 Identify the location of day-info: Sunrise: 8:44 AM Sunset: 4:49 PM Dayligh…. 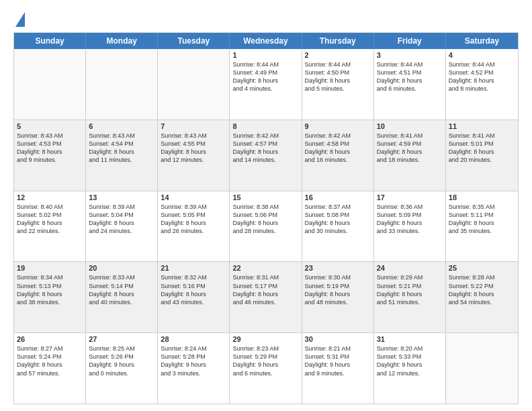
(265, 77).